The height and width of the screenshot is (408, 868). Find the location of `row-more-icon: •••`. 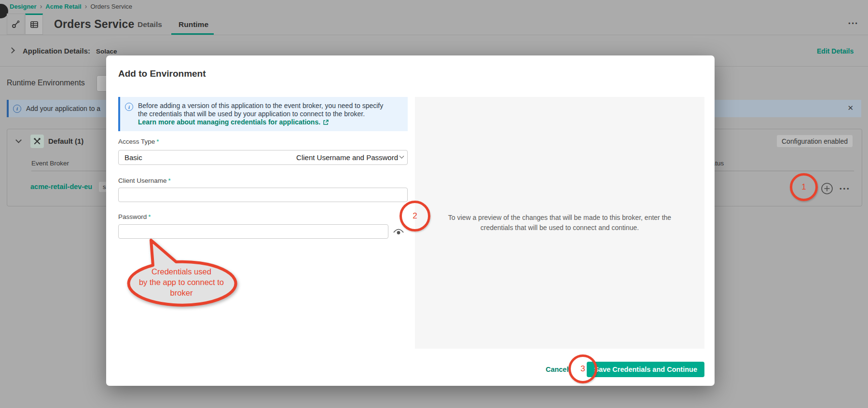

row-more-icon: ••• is located at coordinates (845, 189).